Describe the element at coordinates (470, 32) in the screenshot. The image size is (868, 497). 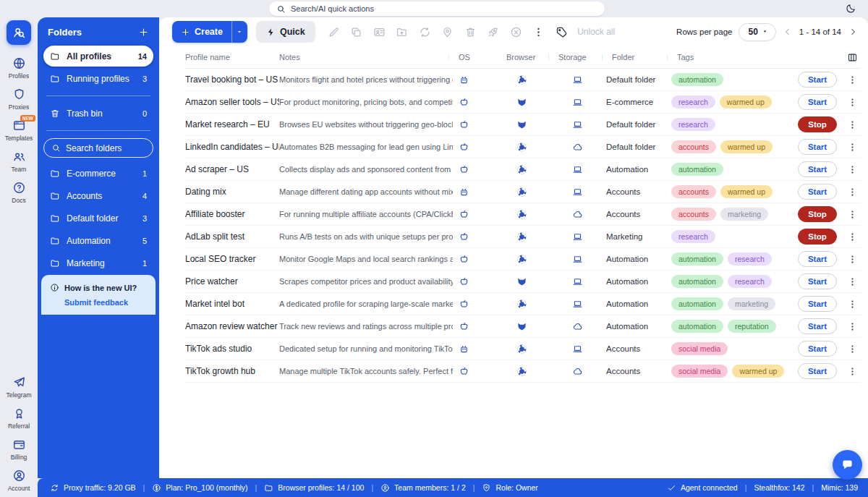
I see `trash-icon` at that location.